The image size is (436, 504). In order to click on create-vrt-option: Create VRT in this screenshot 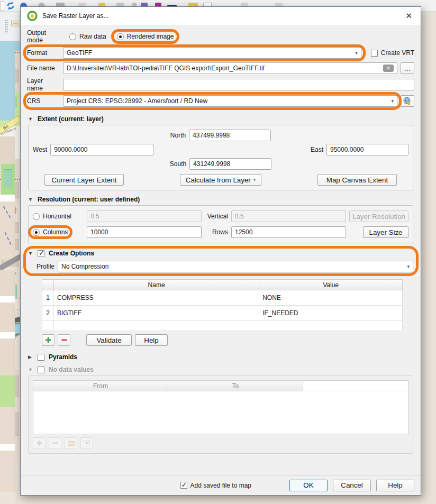, I will do `click(393, 53)`.